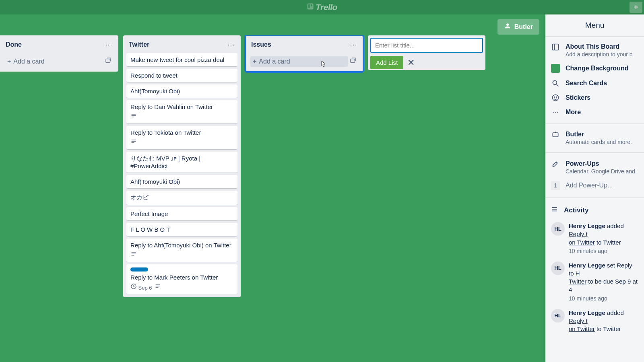 This screenshot has width=644, height=362. I want to click on rocket-icon, so click(555, 164).